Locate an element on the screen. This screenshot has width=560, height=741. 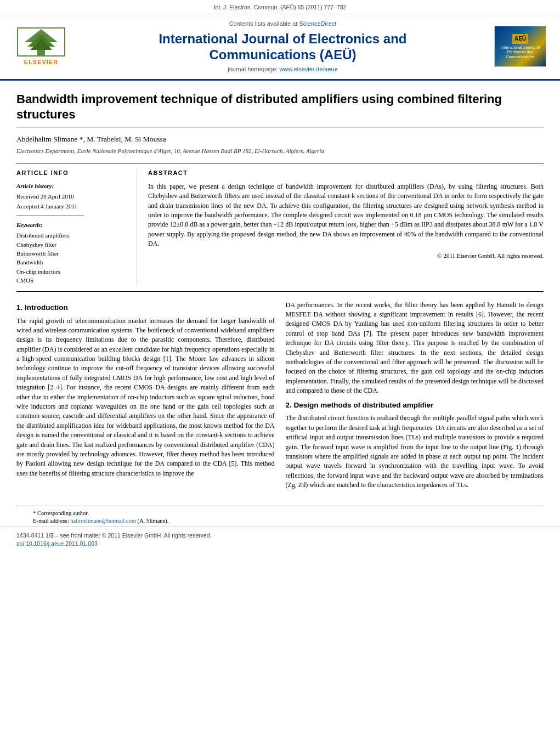
copyright-line: © 2011 Elsevier GmbH. All rights reserve… is located at coordinates (346, 256).